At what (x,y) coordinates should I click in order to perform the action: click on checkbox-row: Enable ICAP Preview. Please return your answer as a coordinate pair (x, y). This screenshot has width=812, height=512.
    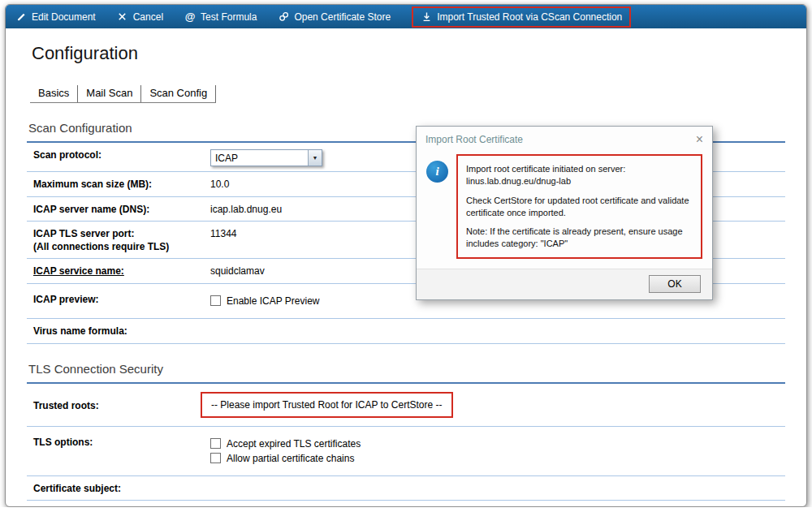
    Looking at the image, I should click on (265, 301).